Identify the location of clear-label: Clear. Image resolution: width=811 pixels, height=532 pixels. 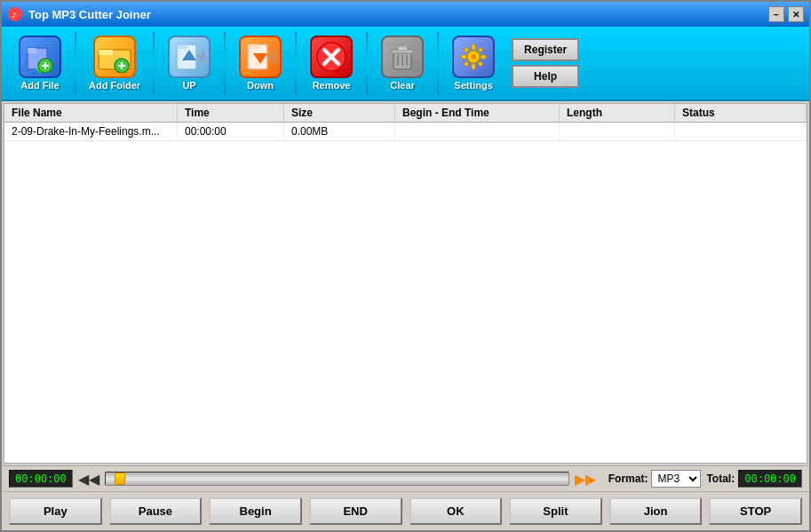
(402, 85).